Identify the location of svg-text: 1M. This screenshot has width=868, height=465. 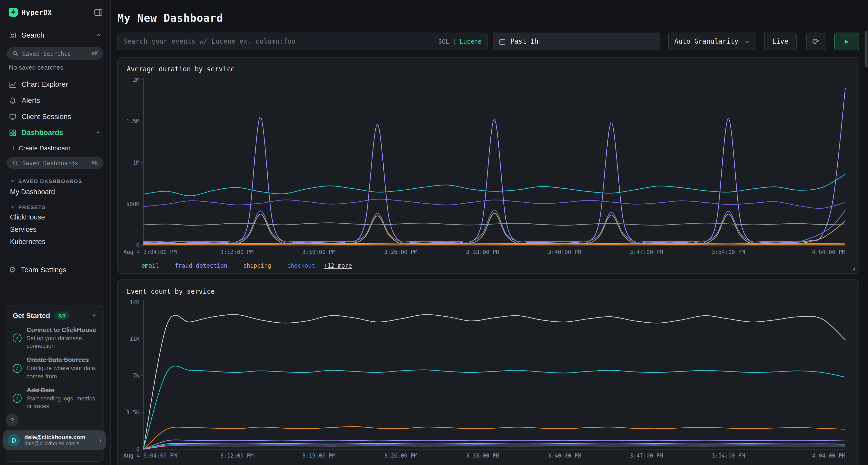
(136, 163).